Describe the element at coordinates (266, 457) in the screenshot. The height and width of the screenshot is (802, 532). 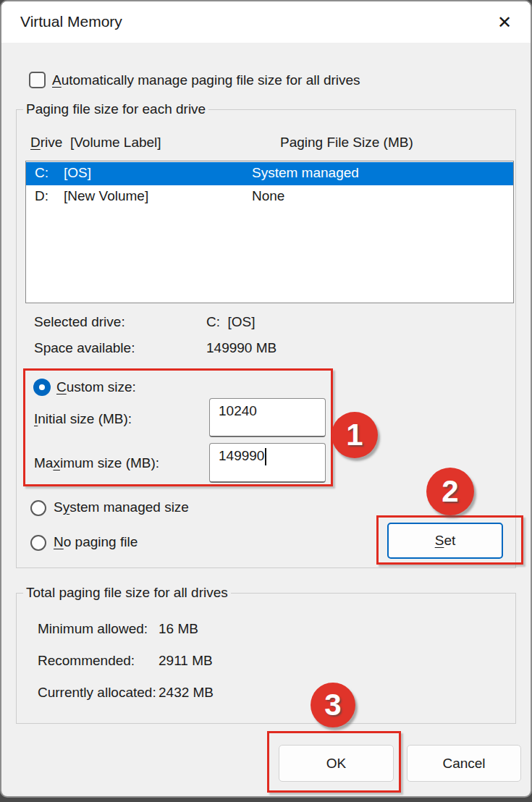
I see `text-cursor` at that location.